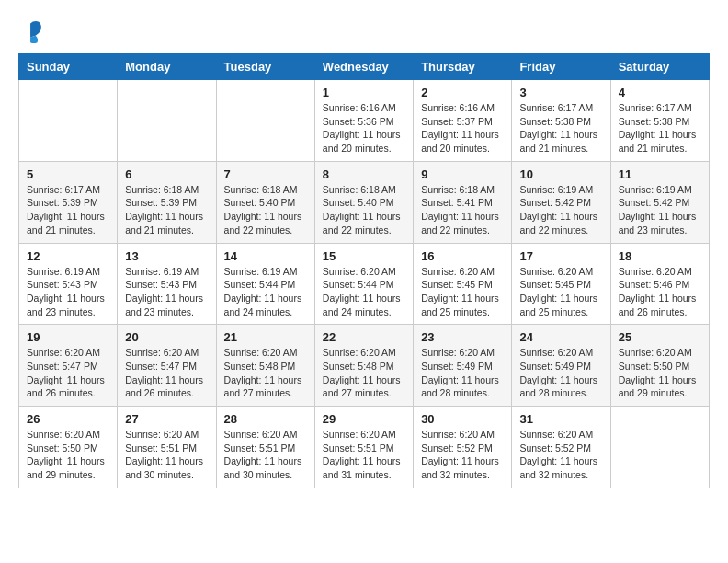 This screenshot has height=563, width=728. What do you see at coordinates (166, 175) in the screenshot?
I see `day-number: 6` at bounding box center [166, 175].